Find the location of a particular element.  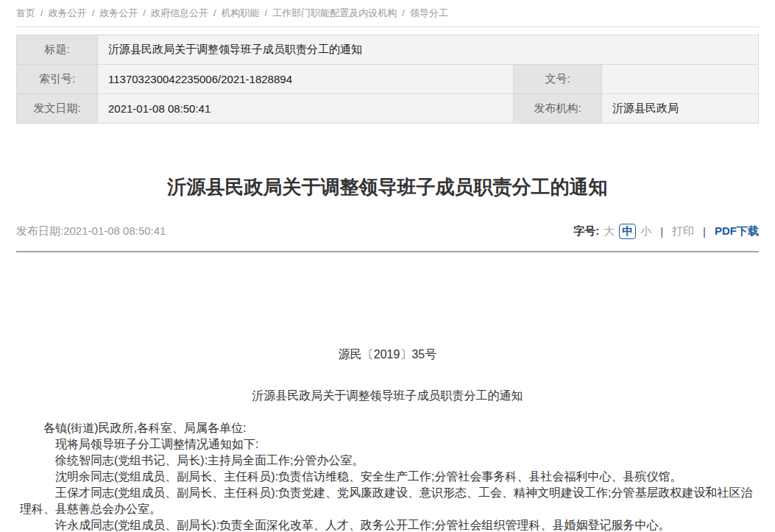

publish-date: 发布日期:2021-01-08 08:50:41 is located at coordinates (91, 231).